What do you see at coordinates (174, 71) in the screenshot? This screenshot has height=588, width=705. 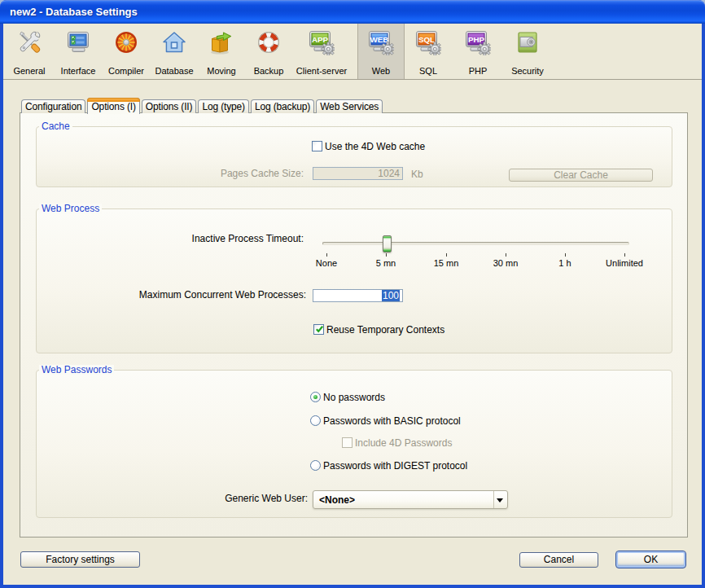 I see `toolbar-item-label: Database` at bounding box center [174, 71].